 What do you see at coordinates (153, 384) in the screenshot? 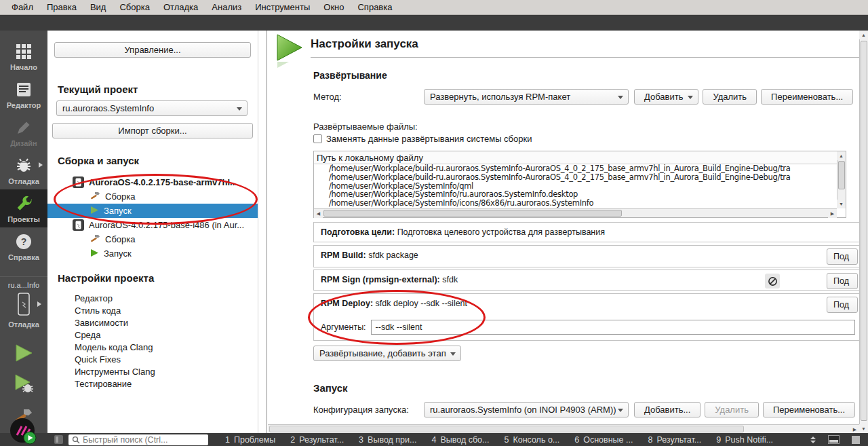
I see `settings-item-testing: Тестирование` at bounding box center [153, 384].